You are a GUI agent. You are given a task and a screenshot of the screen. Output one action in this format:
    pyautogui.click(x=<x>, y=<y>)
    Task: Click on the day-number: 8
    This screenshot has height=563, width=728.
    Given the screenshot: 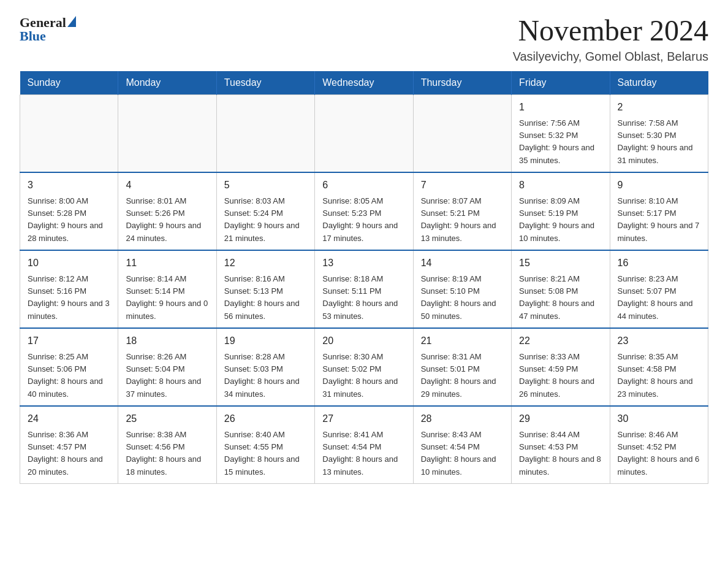 What is the action you would take?
    pyautogui.click(x=560, y=185)
    